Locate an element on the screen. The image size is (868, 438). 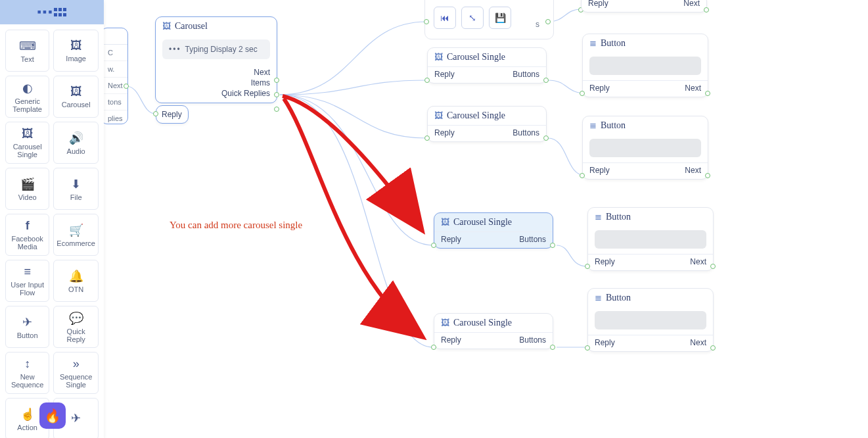
partial-node-w: w. is located at coordinates (114, 70).